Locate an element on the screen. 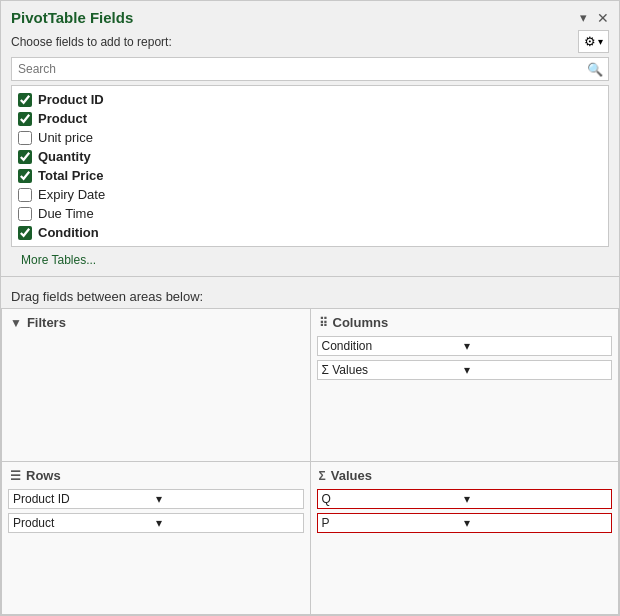  search-icon: 🔍 is located at coordinates (595, 70).